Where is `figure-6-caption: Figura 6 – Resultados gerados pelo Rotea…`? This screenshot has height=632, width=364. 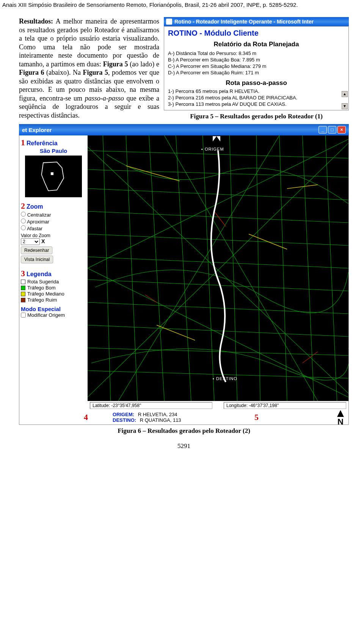 figure-6-caption: Figura 6 – Resultados gerados pelo Rotea… is located at coordinates (184, 431).